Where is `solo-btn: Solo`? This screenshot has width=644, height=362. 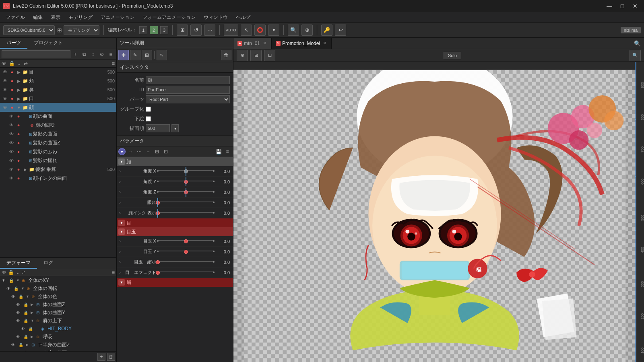 solo-btn: Solo is located at coordinates (452, 56).